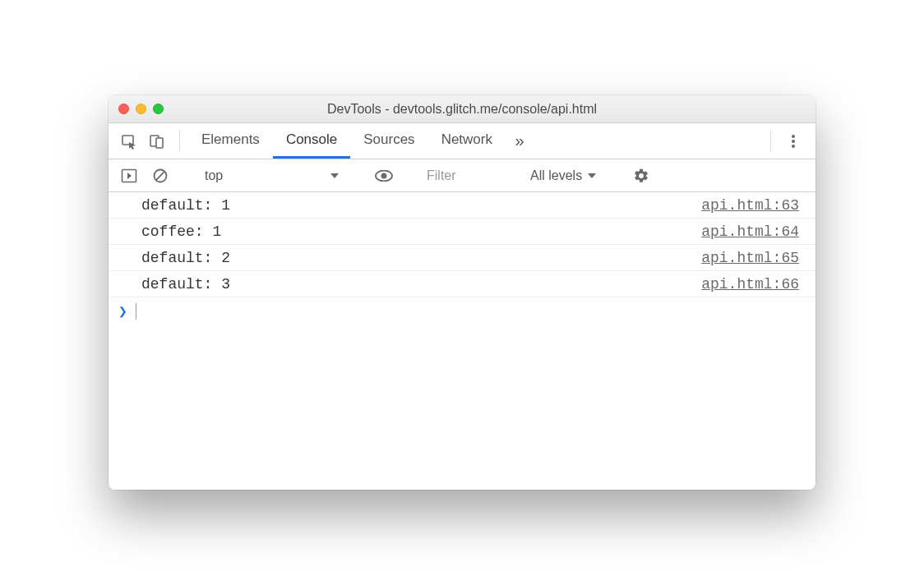  Describe the element at coordinates (157, 141) in the screenshot. I see `device-toolbar-icon` at that location.